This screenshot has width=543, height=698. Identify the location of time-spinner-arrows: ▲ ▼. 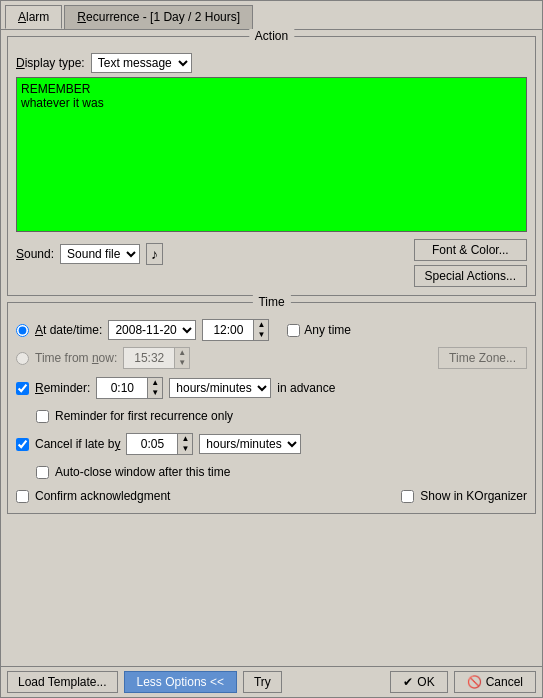
(260, 330).